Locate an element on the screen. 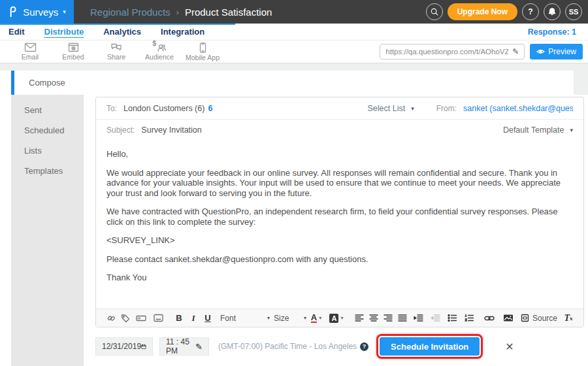 The image size is (588, 366). to-count-badge: 6 is located at coordinates (210, 108).